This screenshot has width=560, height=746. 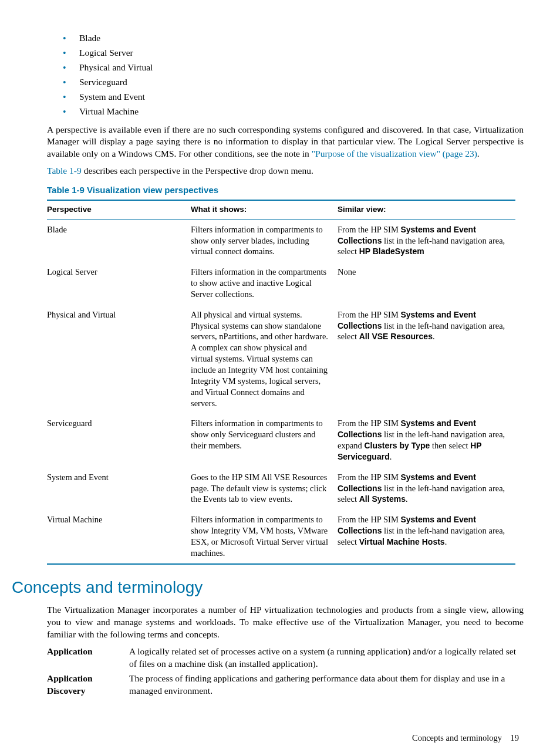 What do you see at coordinates (88, 658) in the screenshot?
I see `definition-term: Application` at bounding box center [88, 658].